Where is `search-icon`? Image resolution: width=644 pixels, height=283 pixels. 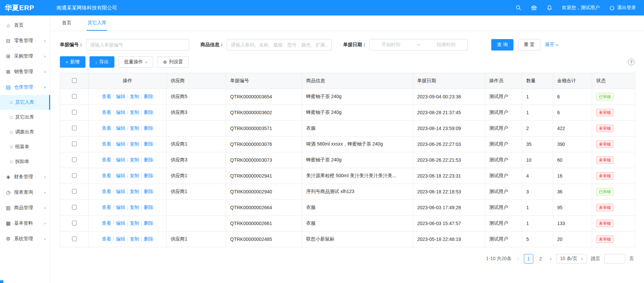 search-icon is located at coordinates (518, 8).